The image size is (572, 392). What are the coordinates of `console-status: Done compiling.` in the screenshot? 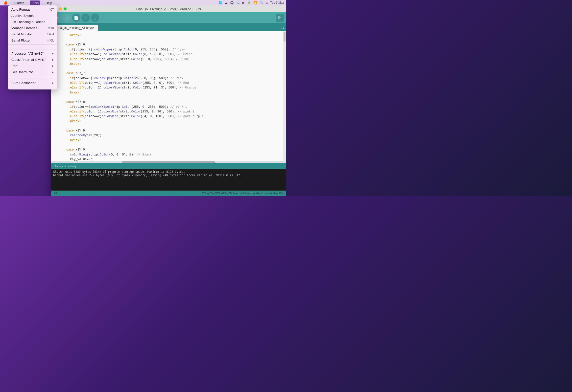 It's located at (169, 166).